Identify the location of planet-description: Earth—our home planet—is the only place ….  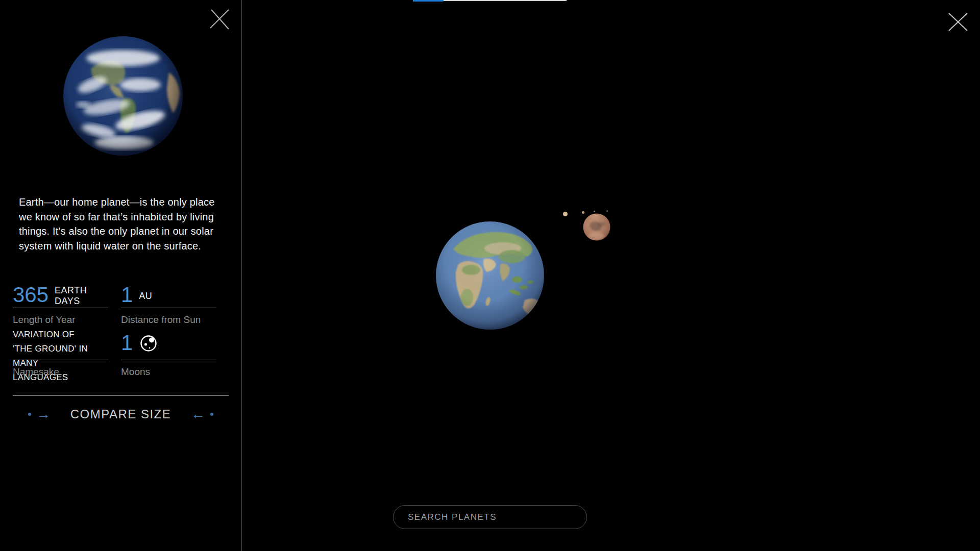
(124, 224).